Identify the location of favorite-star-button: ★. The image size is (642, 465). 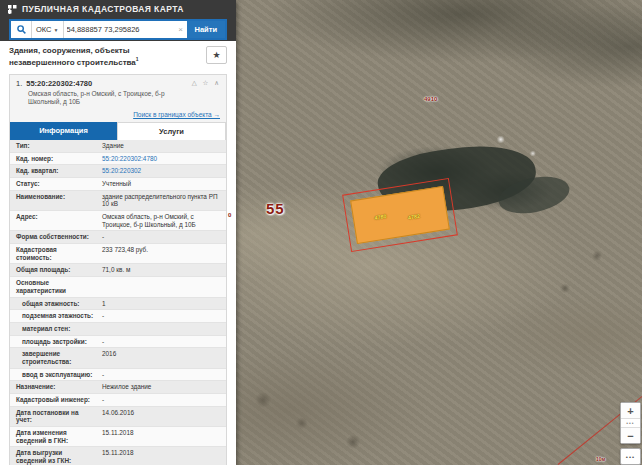
(216, 55).